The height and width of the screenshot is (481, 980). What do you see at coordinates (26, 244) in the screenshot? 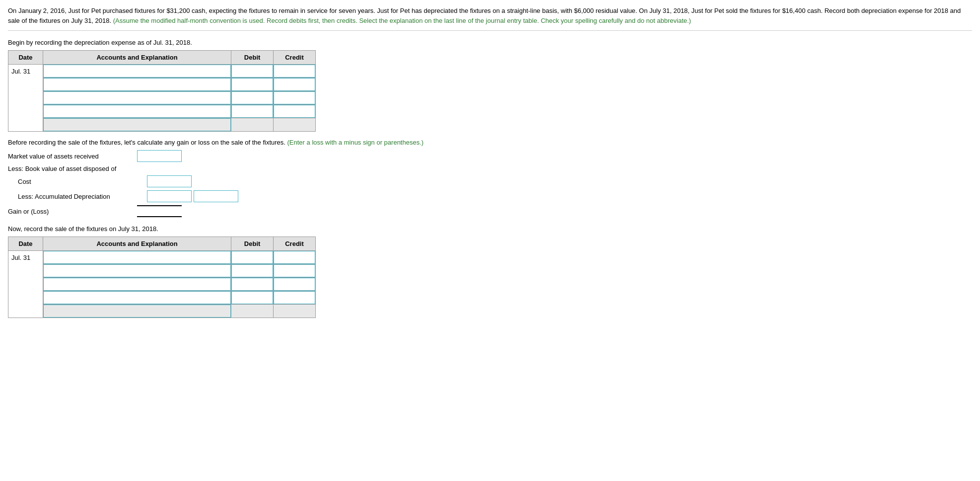
I see `header-date-2: Date` at bounding box center [26, 244].